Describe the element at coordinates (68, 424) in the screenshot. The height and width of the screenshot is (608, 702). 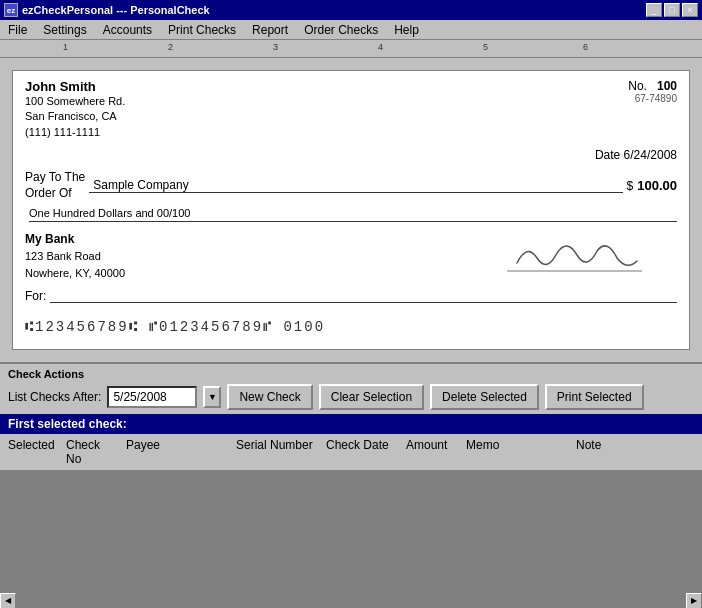
I see `first-selected-label: First selected check:` at that location.